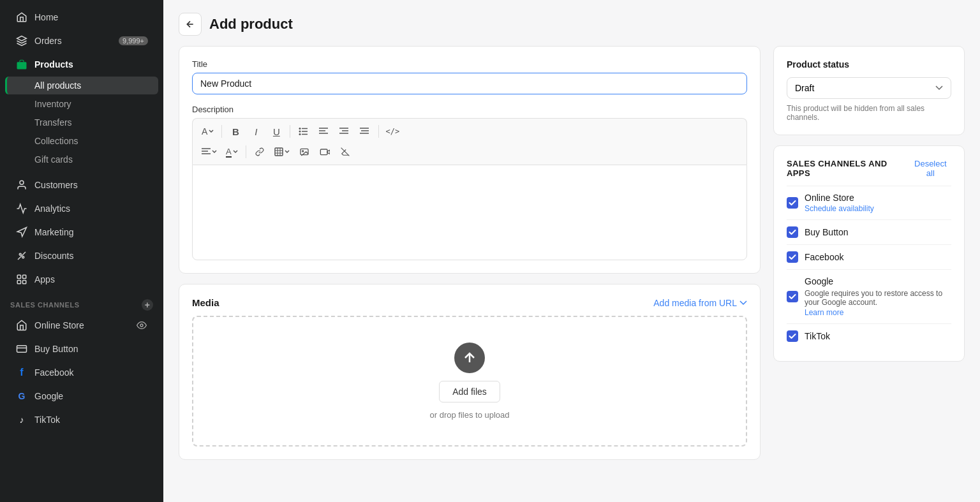 This screenshot has height=502, width=980. I want to click on sidebar-item-buy-button: Buy Button, so click(82, 349).